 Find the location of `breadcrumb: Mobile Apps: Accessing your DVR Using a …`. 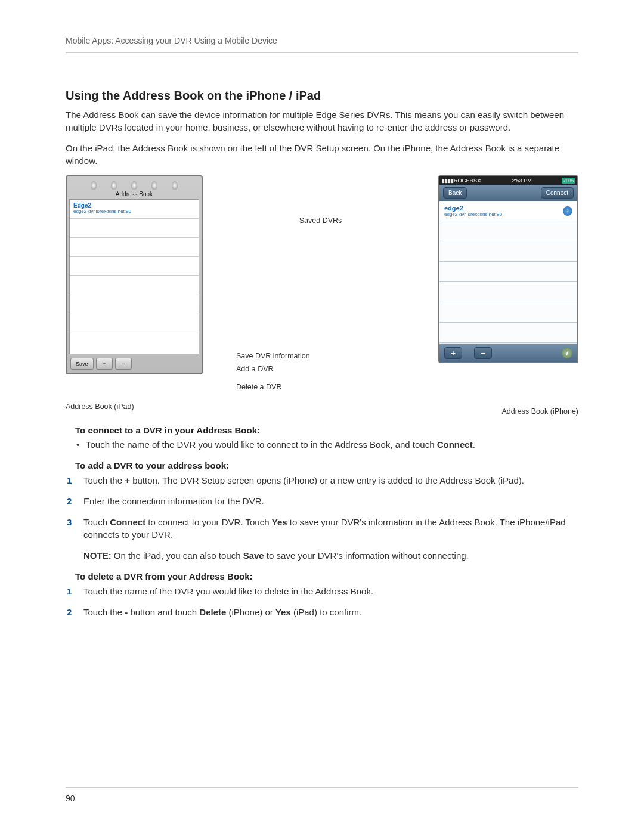

breadcrumb: Mobile Apps: Accessing your DVR Using a … is located at coordinates (172, 41).